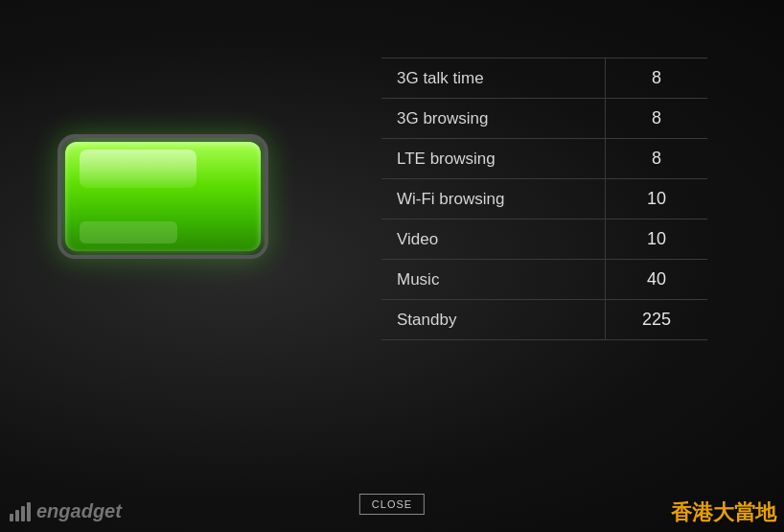 The height and width of the screenshot is (532, 784). I want to click on row-label: 3G browsing, so click(494, 119).